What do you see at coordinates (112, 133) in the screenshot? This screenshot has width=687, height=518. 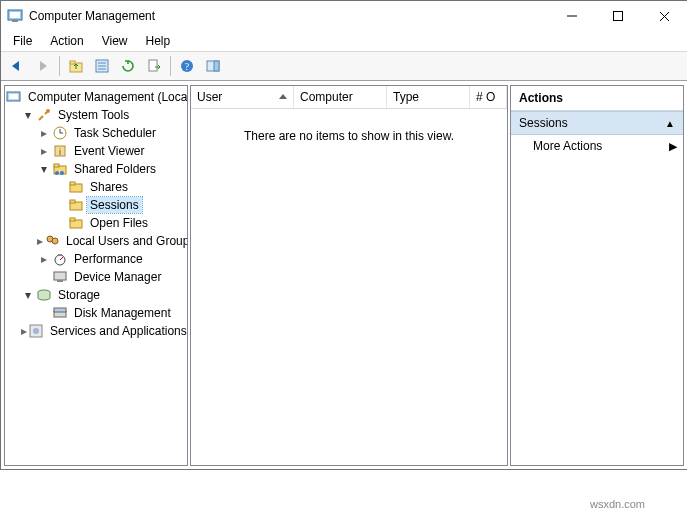 I see `node-task-scheduler: ▸Task Scheduler` at bounding box center [112, 133].